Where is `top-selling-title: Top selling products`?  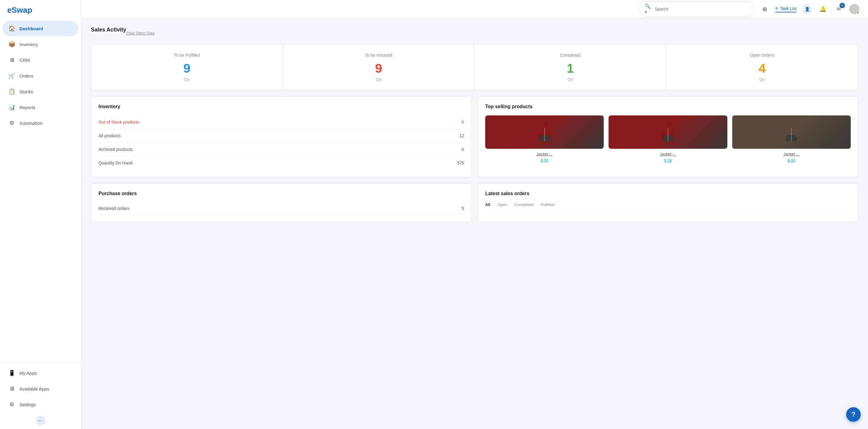
top-selling-title: Top selling products is located at coordinates (668, 107).